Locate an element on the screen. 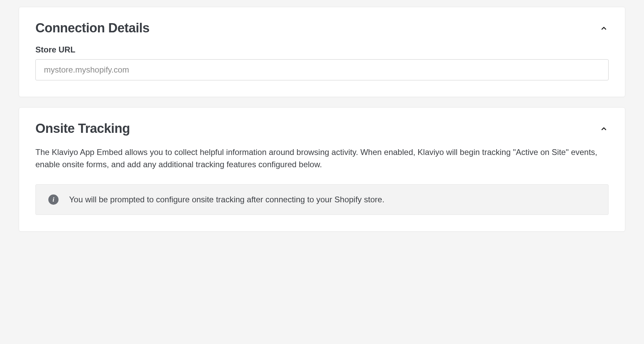 The image size is (644, 344). onsite-tracking-title: Onsite Tracking is located at coordinates (83, 129).